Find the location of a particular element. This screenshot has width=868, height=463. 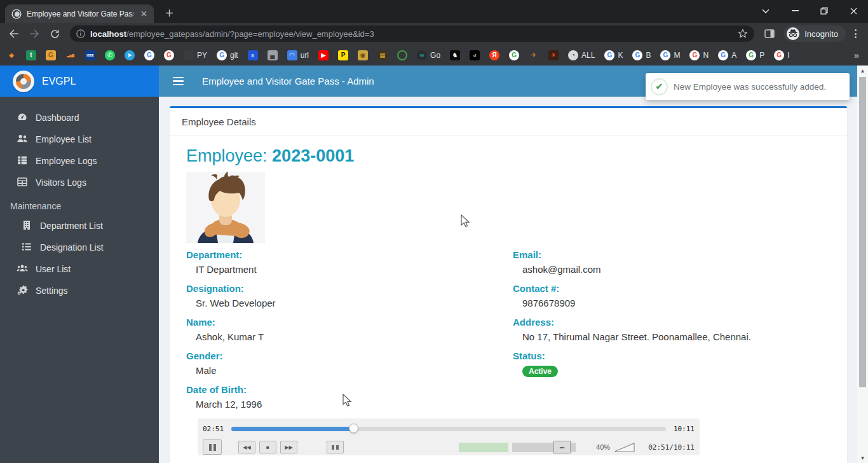

back-button is located at coordinates (14, 34).